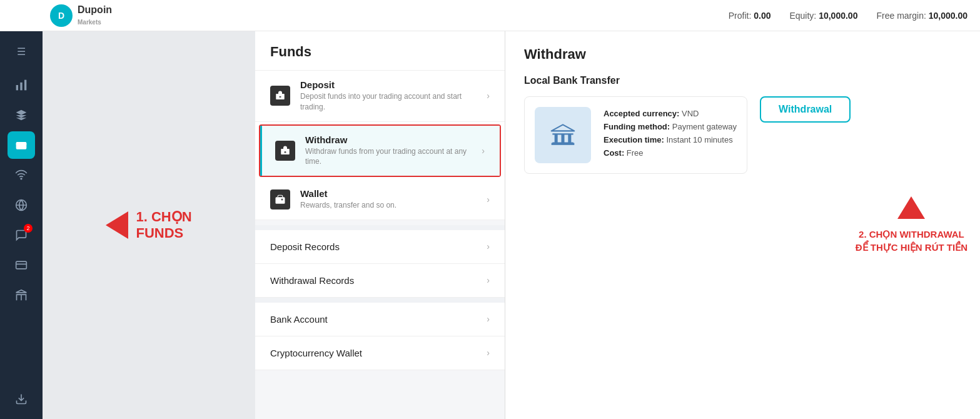 The image size is (980, 419). Describe the element at coordinates (21, 115) in the screenshot. I see `sidebar-item-layers` at that location.